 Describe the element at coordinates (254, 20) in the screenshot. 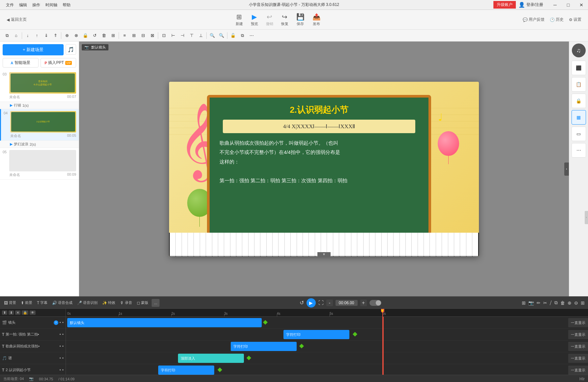

I see `preview-button: ▶ 预览` at that location.